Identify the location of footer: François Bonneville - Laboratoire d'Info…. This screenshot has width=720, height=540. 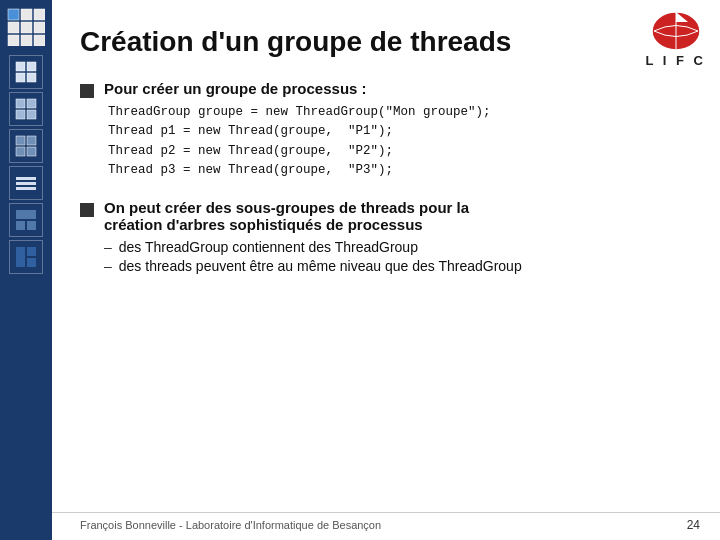
(386, 522).